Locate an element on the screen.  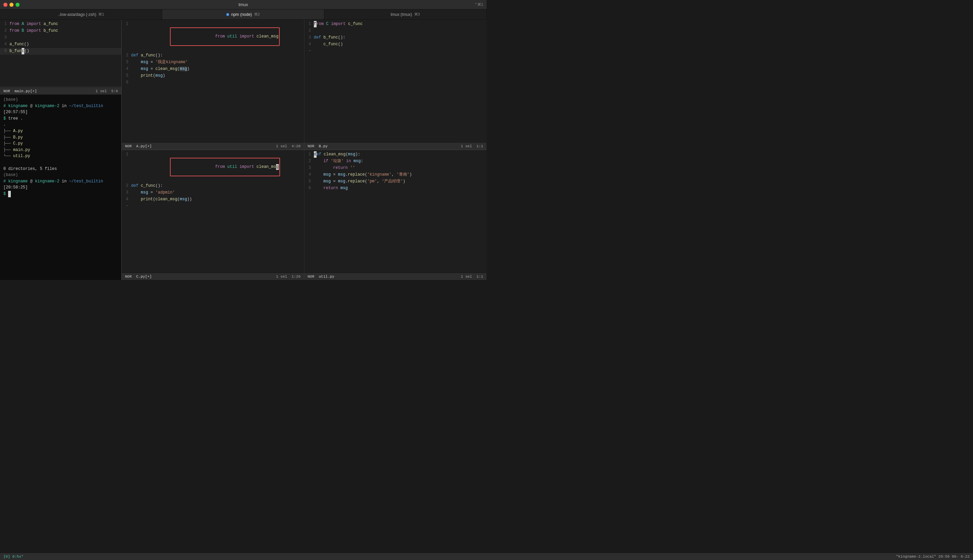
term-prompt-dollar: $ is located at coordinates (61, 194).